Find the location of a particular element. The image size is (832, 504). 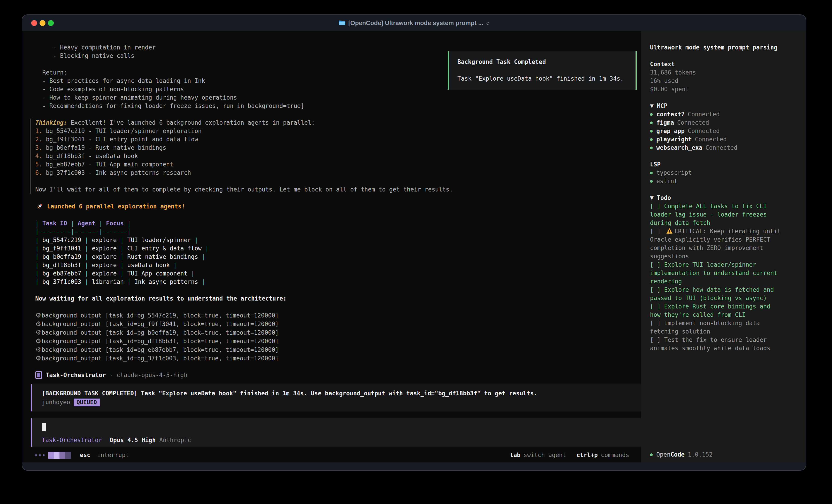

esc-key-label: interrupt is located at coordinates (113, 455).